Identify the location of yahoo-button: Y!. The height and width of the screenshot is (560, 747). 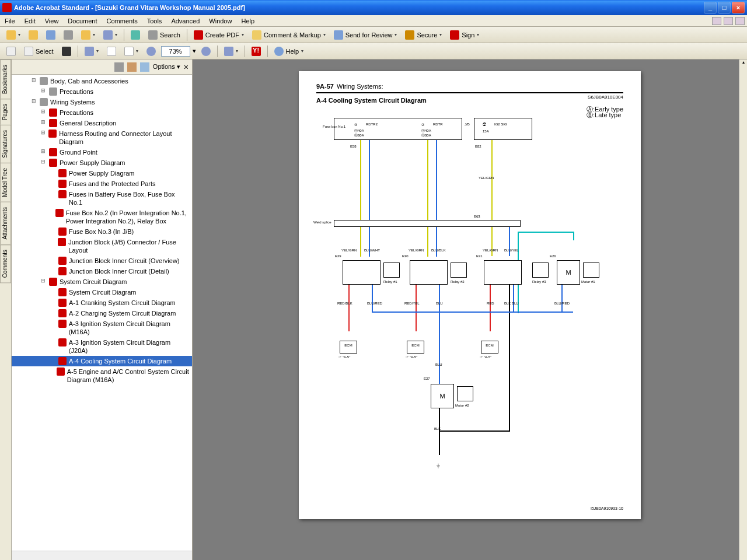
(256, 51).